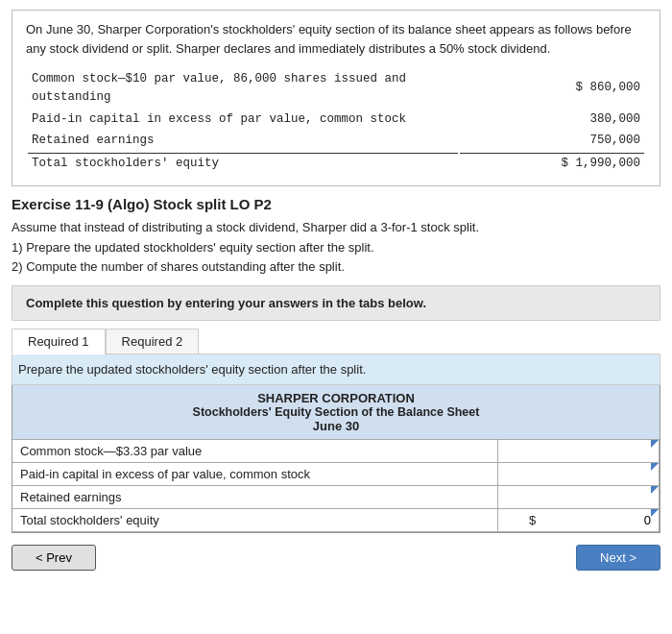 The width and height of the screenshot is (672, 634). What do you see at coordinates (552, 88) in the screenshot?
I see `balance-row-value: $ 860,000` at bounding box center [552, 88].